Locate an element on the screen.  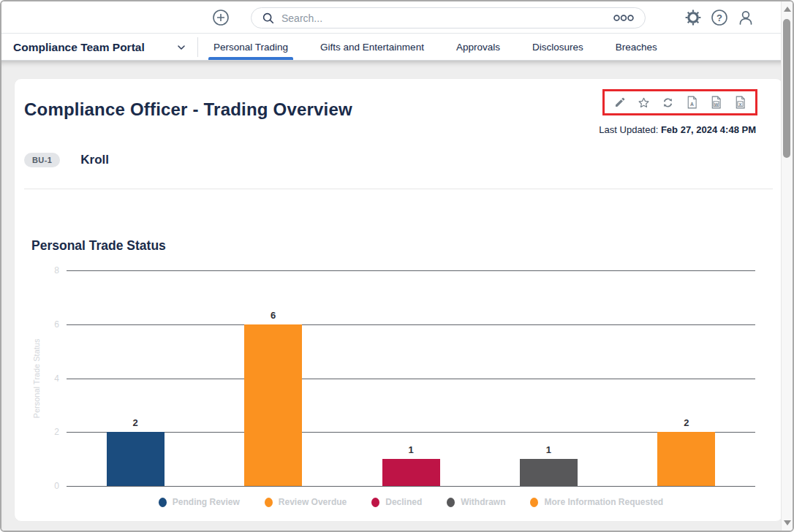
settings-button is located at coordinates (693, 18).